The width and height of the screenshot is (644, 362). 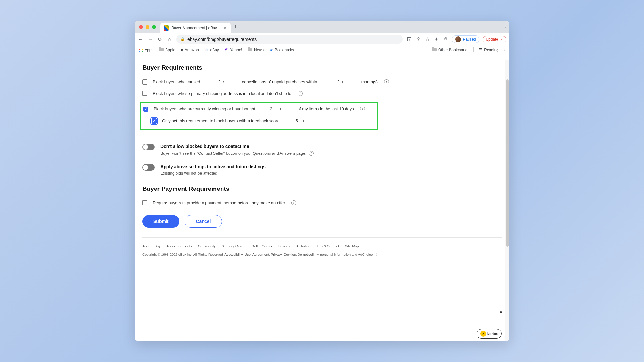 I want to click on checkbox-shipping, so click(x=145, y=93).